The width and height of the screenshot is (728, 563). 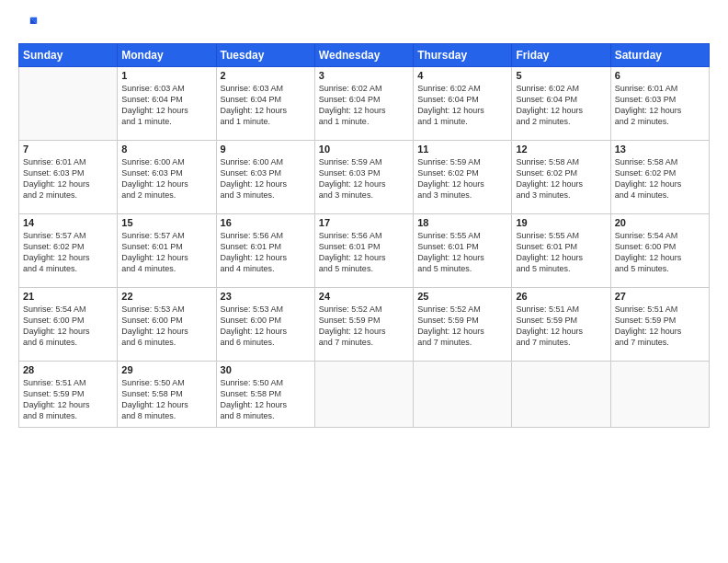 What do you see at coordinates (660, 296) in the screenshot?
I see `day-number: 27` at bounding box center [660, 296].